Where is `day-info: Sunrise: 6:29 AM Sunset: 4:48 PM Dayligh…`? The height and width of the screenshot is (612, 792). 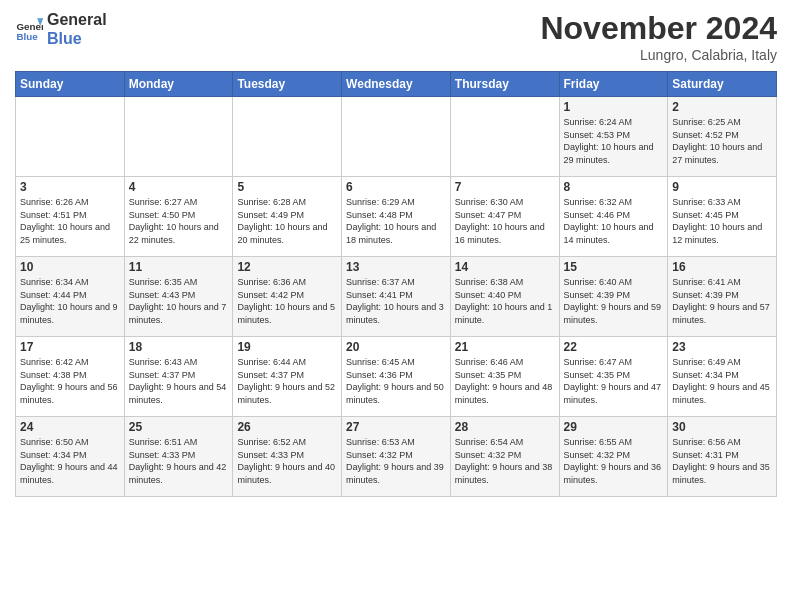
day-info: Sunrise: 6:29 AM Sunset: 4:48 PM Dayligh… is located at coordinates (396, 221).